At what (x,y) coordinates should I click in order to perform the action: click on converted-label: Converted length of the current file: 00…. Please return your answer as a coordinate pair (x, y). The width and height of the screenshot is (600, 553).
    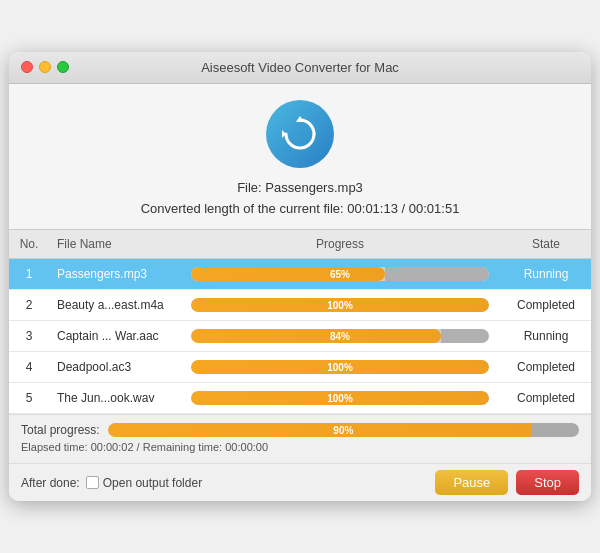
    Looking at the image, I should click on (300, 210).